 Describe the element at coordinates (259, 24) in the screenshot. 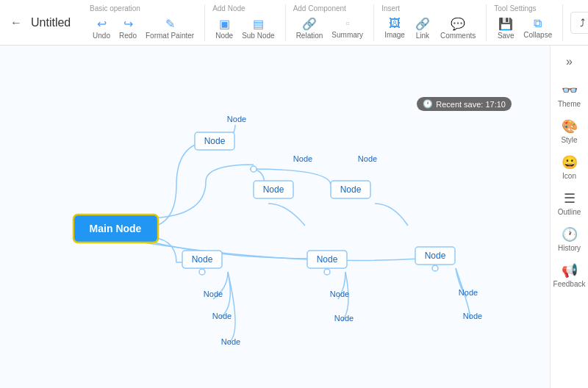

I see `sub-node-icon: ▤` at that location.